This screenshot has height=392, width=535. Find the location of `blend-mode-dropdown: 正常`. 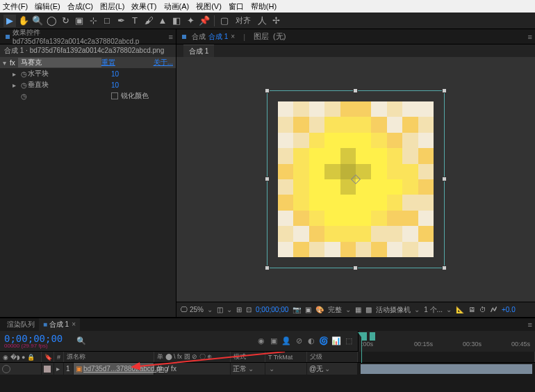

blend-mode-dropdown: 正常 is located at coordinates (248, 368).